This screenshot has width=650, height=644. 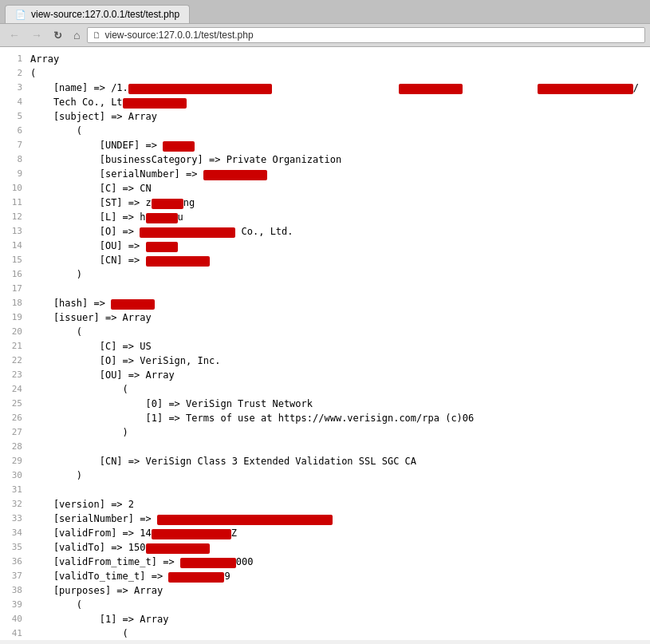 What do you see at coordinates (325, 375) in the screenshot?
I see `line-23: 23 [OU] => Array` at bounding box center [325, 375].